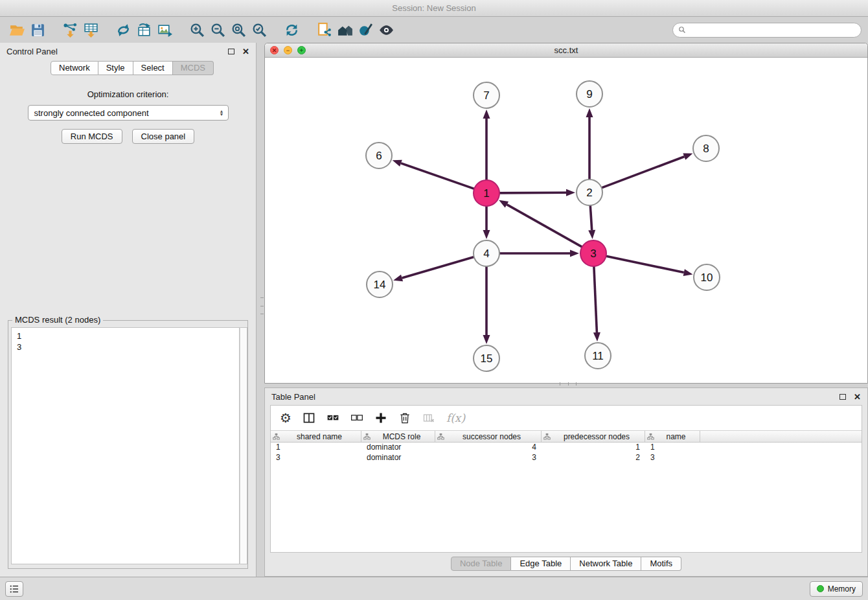  Describe the element at coordinates (682, 30) in the screenshot. I see `search-icon` at that location.